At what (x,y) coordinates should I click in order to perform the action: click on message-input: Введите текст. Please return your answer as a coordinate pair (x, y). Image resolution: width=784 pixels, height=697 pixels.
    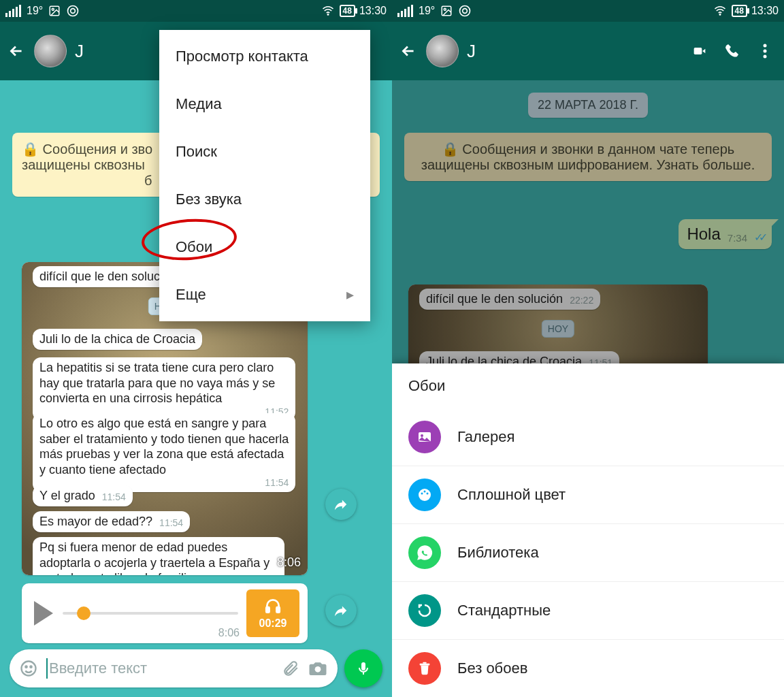
    Looking at the image, I should click on (174, 668).